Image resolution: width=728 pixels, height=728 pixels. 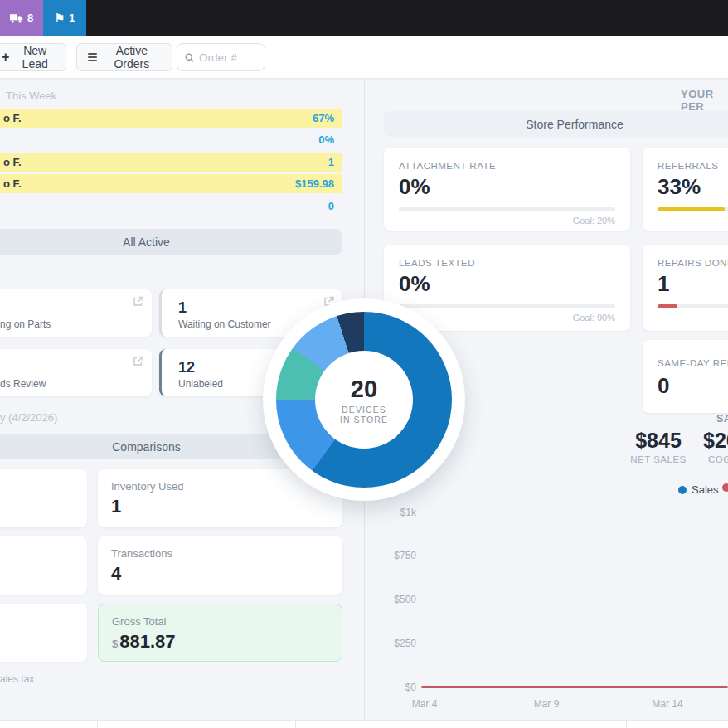 What do you see at coordinates (364, 57) in the screenshot?
I see `toolbar: + New Lead Active Orders` at bounding box center [364, 57].